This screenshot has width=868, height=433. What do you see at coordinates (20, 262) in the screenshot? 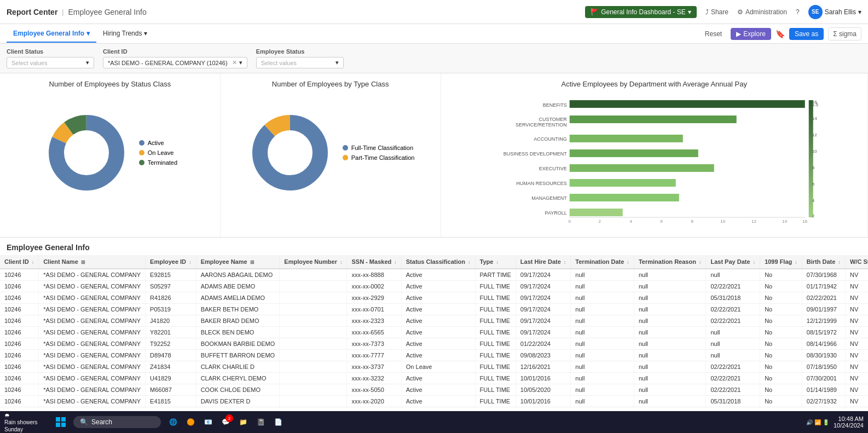
I see `col-client-id: Client ID ↕` at bounding box center [20, 262].